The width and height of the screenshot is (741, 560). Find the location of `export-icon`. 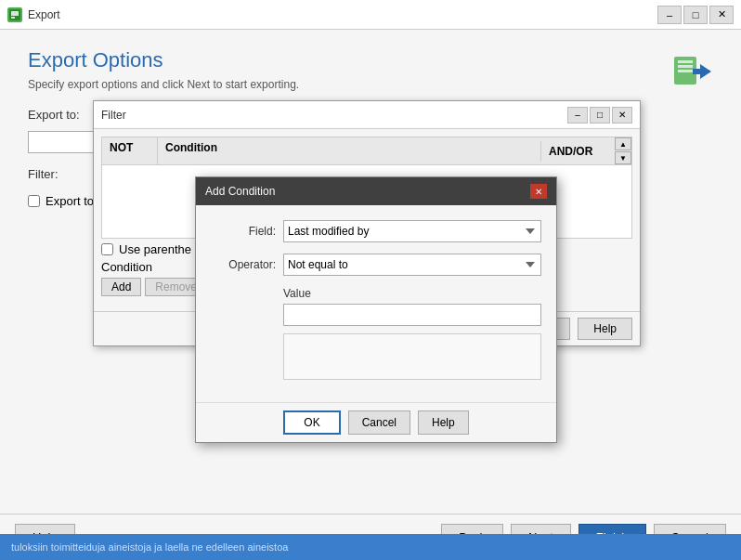

export-icon is located at coordinates (693, 72).